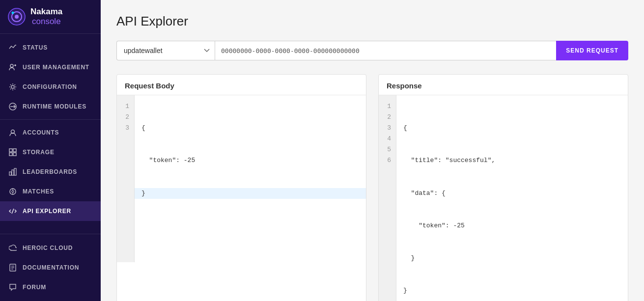  I want to click on sidebar-item-status: STATUS, so click(50, 48).